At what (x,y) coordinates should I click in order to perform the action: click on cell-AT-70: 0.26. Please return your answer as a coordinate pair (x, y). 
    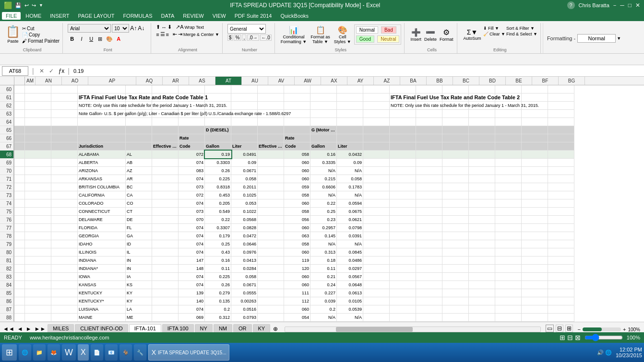
    Looking at the image, I should click on (218, 171).